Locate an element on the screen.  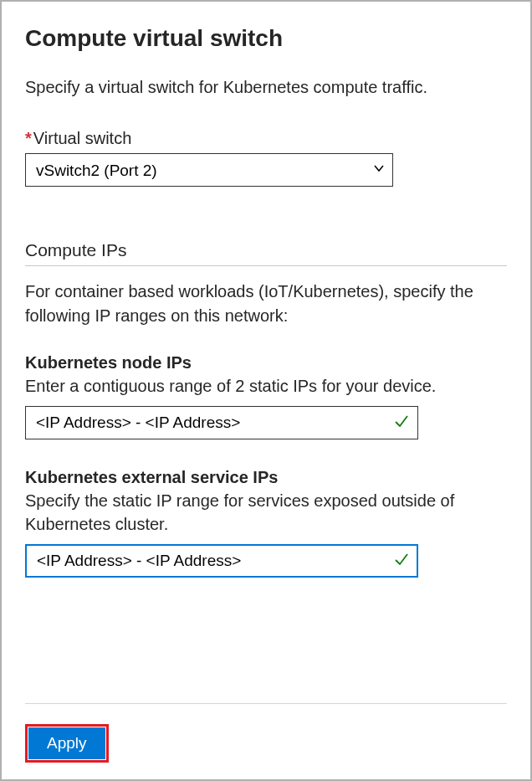
virtual-switch-field: *Virtual switch vSwitch2 (Port 2) is located at coordinates (266, 157).